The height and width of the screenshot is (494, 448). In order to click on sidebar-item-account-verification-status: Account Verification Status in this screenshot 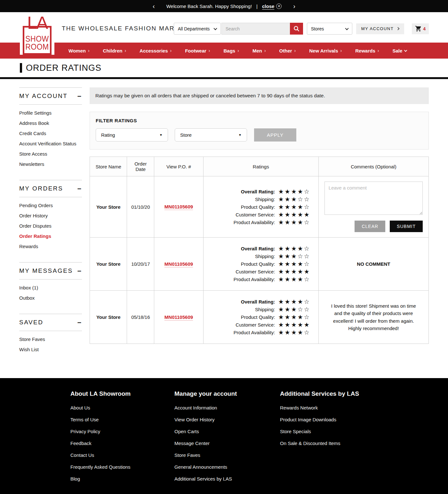, I will do `click(51, 143)`.